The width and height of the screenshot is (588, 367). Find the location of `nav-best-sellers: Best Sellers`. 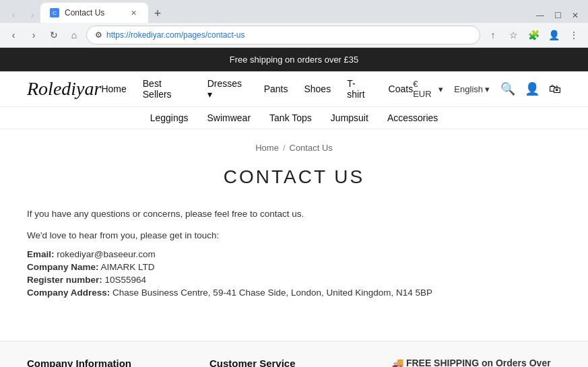

nav-best-sellers: Best Sellers is located at coordinates (167, 89).